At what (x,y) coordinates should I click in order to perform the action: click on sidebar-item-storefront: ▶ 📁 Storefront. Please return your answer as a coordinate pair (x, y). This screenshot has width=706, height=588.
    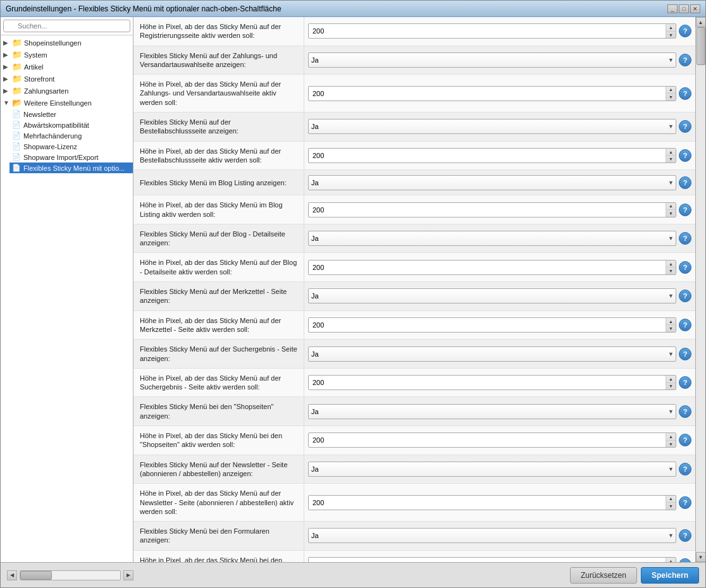
    Looking at the image, I should click on (67, 78).